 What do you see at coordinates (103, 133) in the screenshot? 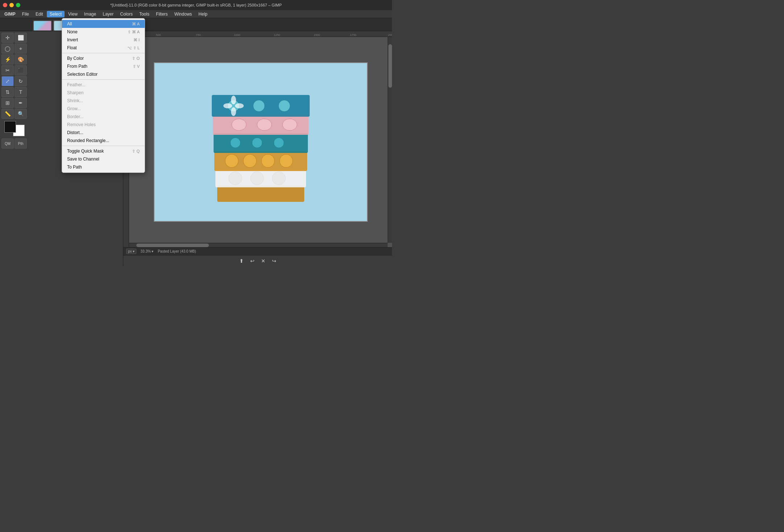
I see `menu-item-distort-label: Distort...` at bounding box center [103, 133].